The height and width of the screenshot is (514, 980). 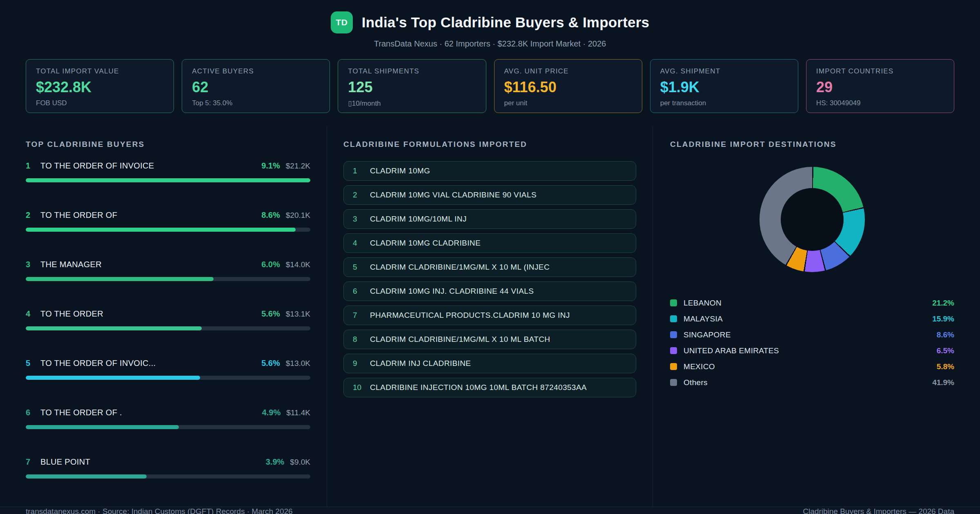 I want to click on formulation-item: 3 CLADRIM 10MG/10ML INJ, so click(x=490, y=219).